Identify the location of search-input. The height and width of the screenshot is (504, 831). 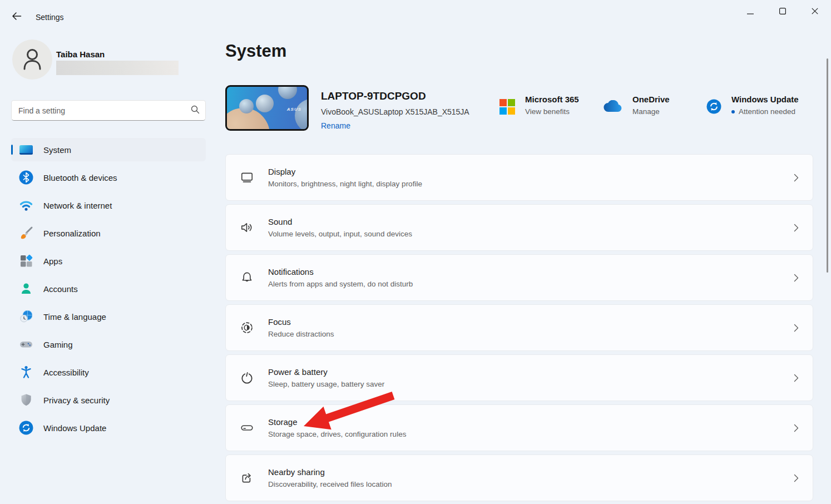
(105, 111).